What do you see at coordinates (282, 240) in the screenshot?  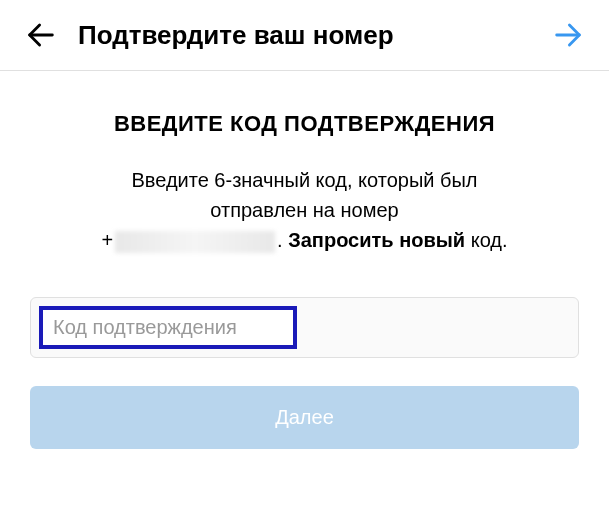 I see `period: .` at bounding box center [282, 240].